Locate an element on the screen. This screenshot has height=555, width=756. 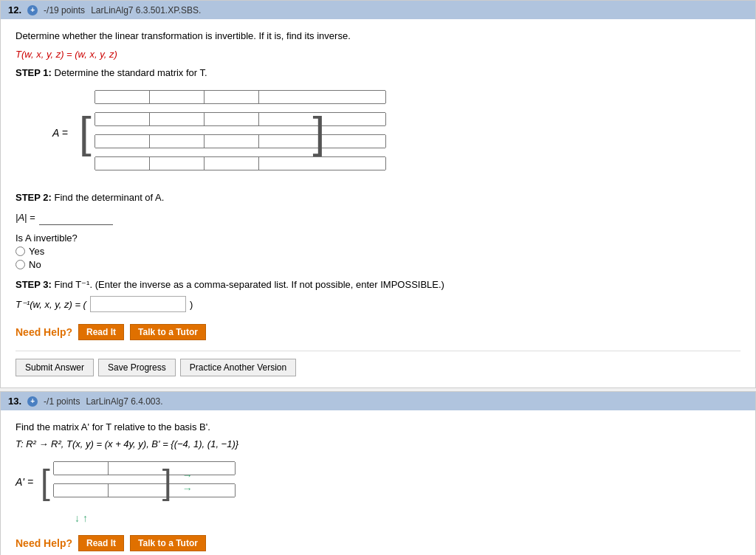
radio-no is located at coordinates (21, 264).